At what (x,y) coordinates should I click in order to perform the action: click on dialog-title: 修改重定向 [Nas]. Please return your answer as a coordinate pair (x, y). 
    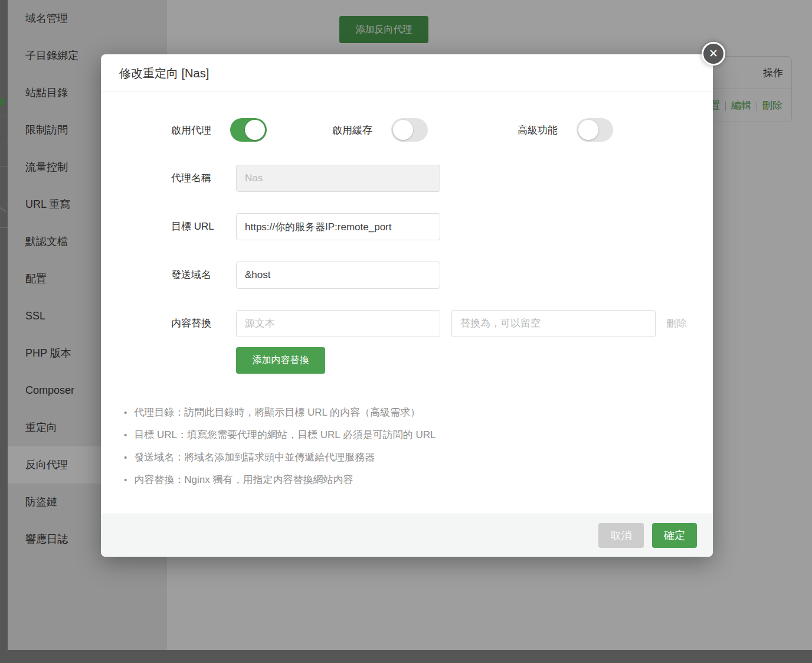
    Looking at the image, I should click on (407, 73).